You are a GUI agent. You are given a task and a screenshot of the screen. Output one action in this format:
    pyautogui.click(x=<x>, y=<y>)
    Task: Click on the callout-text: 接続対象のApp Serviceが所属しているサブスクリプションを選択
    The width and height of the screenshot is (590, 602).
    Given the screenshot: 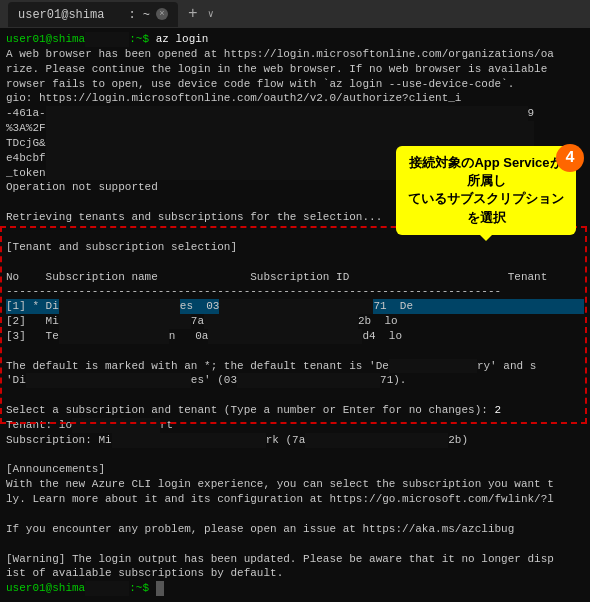 What is the action you would take?
    pyautogui.click(x=486, y=190)
    